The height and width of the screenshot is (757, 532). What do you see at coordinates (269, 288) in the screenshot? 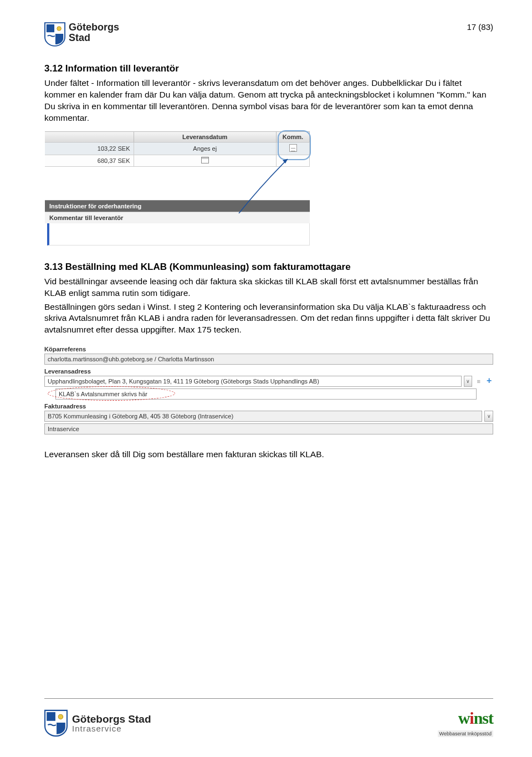
I see `section-3-13-p1: Vid beställningar avseende leasing och d…` at bounding box center [269, 288].